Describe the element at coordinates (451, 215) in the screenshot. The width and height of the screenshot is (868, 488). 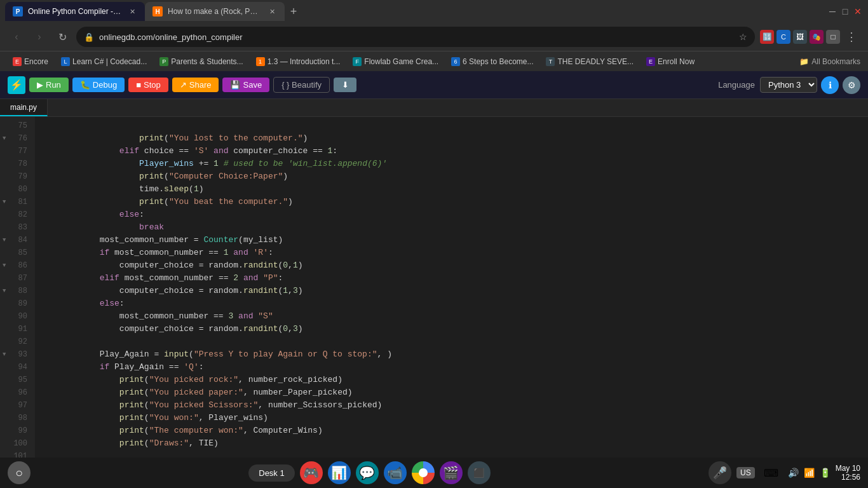
I see `code-line-82: break` at that location.